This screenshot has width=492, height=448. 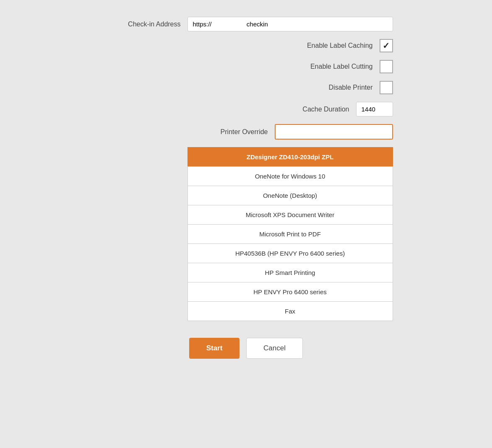 I want to click on checkin-address-wrapper, so click(x=290, y=24).